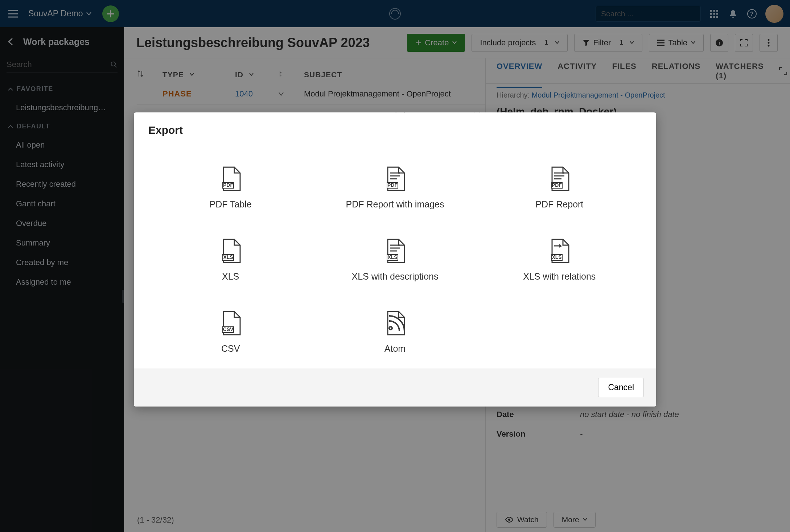  What do you see at coordinates (395, 188) in the screenshot?
I see `export-option-pdf-report-images: PDFPDF Report with images` at bounding box center [395, 188].